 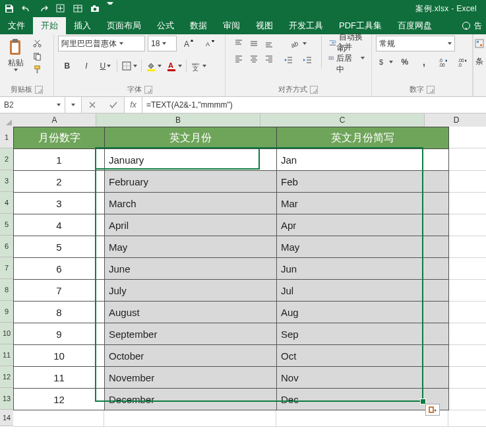 What do you see at coordinates (347, 58) in the screenshot?
I see `merge-center-button: 合并后居中` at bounding box center [347, 58].